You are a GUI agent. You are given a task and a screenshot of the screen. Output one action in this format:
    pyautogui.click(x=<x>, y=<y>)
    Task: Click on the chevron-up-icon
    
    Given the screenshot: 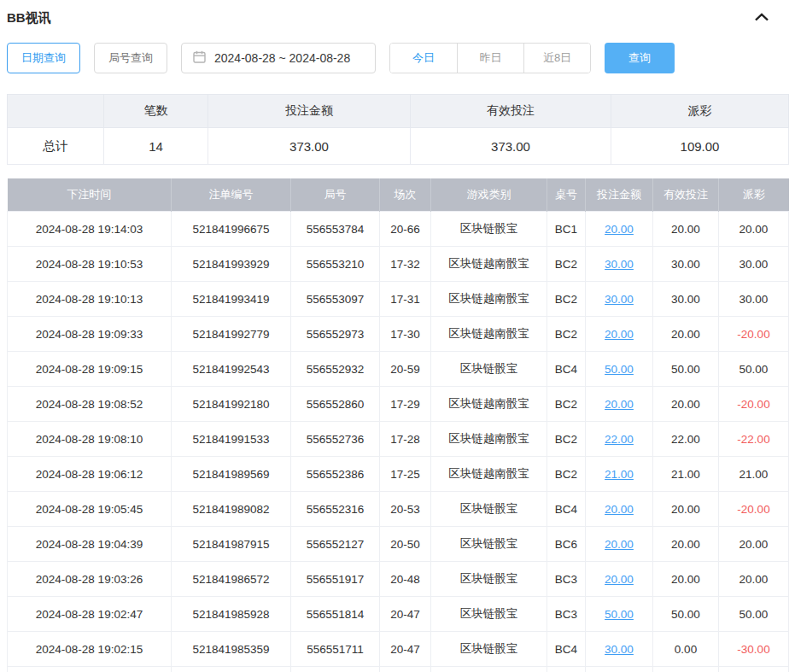 What is the action you would take?
    pyautogui.click(x=762, y=18)
    